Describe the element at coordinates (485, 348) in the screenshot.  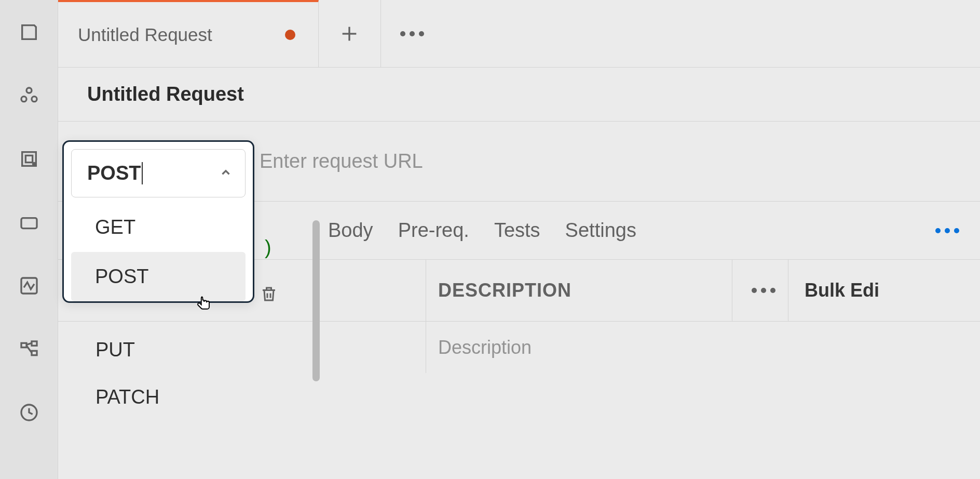
I see `description-cell: Description` at that location.